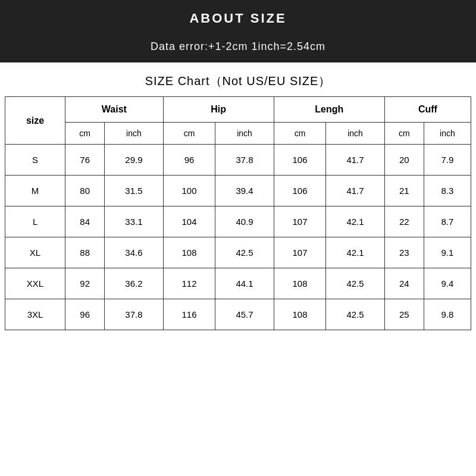 The width and height of the screenshot is (476, 476). I want to click on hip-in-cell: 40.9, so click(245, 222).